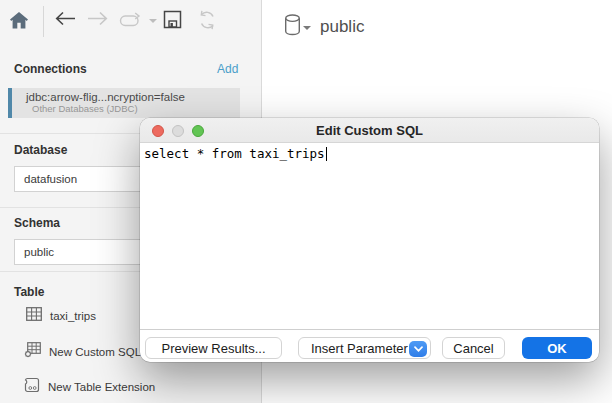 The height and width of the screenshot is (403, 612). I want to click on dialog-title: Edit Custom SQL, so click(370, 130).